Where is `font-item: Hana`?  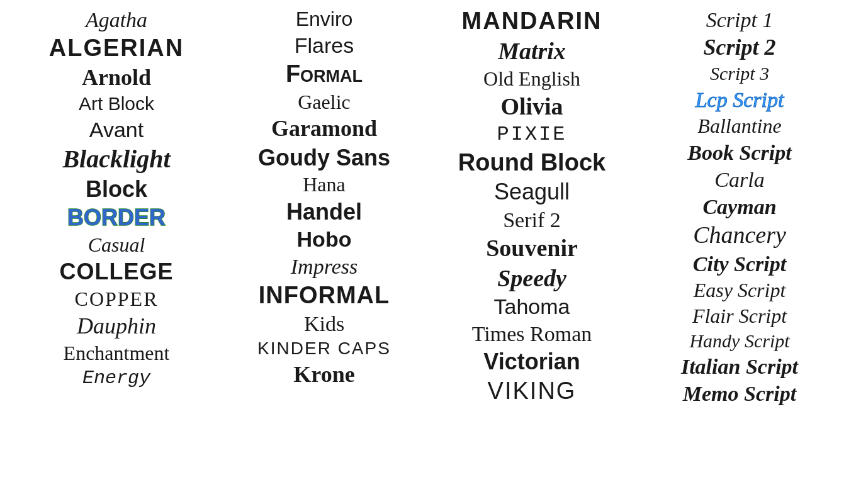 font-item: Hana is located at coordinates (324, 185).